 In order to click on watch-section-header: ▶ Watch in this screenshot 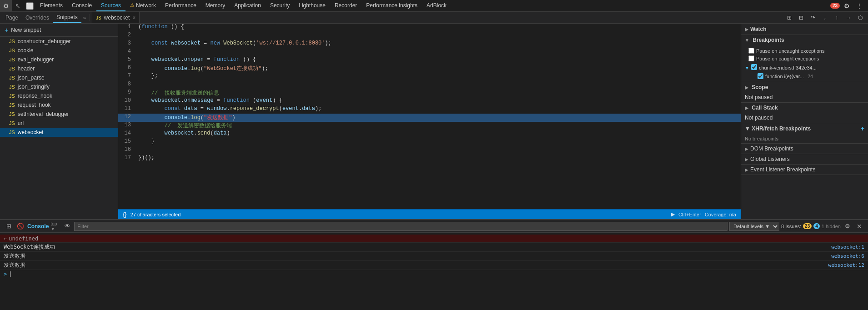, I will do `click(805, 29)`.